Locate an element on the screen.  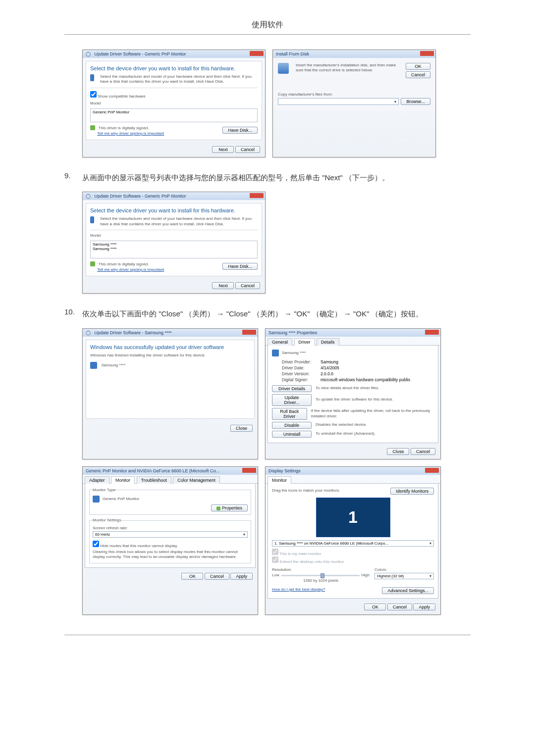
install-from-disk-dialog: Install From Disk Insert the manufacture… is located at coordinates (354, 103).